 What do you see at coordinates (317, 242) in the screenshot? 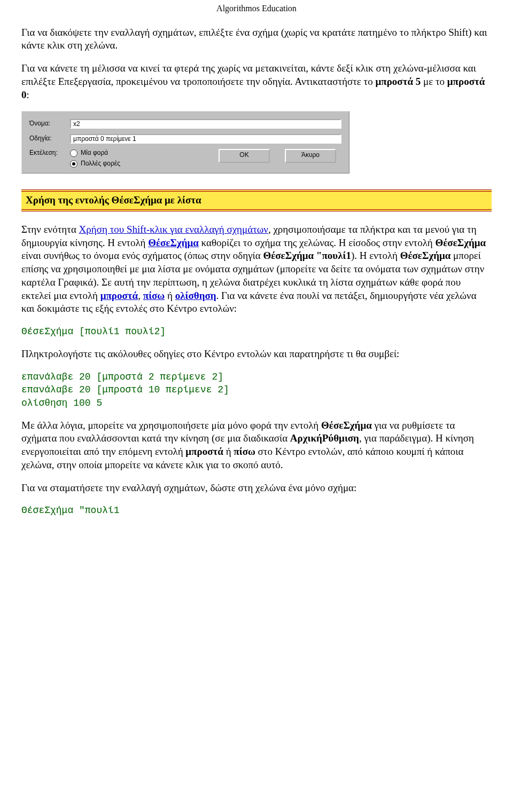
I see `text: καθορίζει το σχήμα της χελώνας. Η είσοδο…` at bounding box center [317, 242].